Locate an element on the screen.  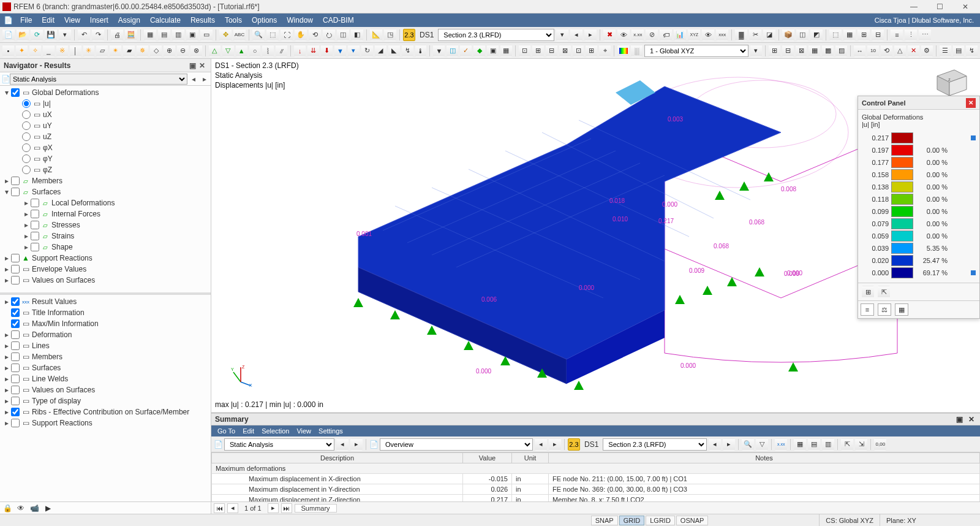
prev-section-icon: ◂ is located at coordinates (576, 35).